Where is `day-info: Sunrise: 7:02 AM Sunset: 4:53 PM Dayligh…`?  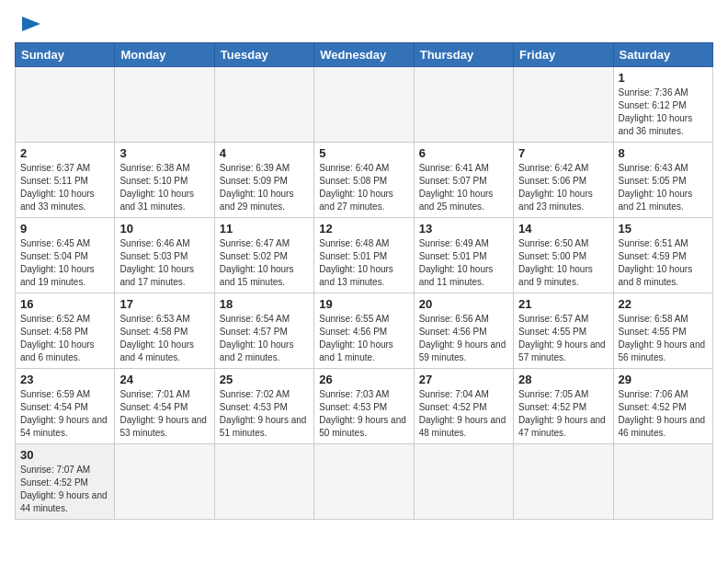
day-info: Sunrise: 7:02 AM Sunset: 4:53 PM Dayligh… is located at coordinates (265, 414).